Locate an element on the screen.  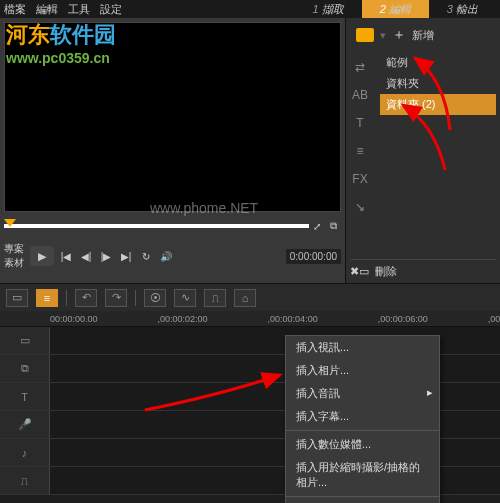
track-head-extra: ⎍ is located at coordinates (25, 480).